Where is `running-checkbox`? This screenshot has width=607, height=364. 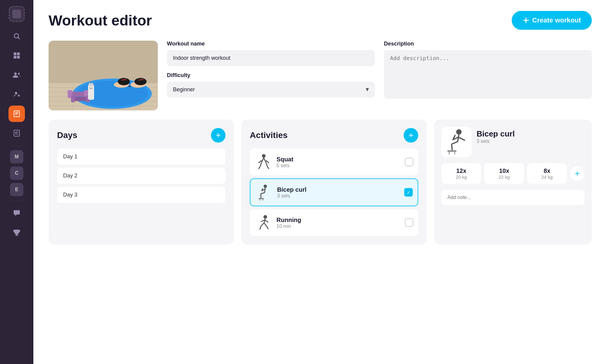
running-checkbox is located at coordinates (409, 223).